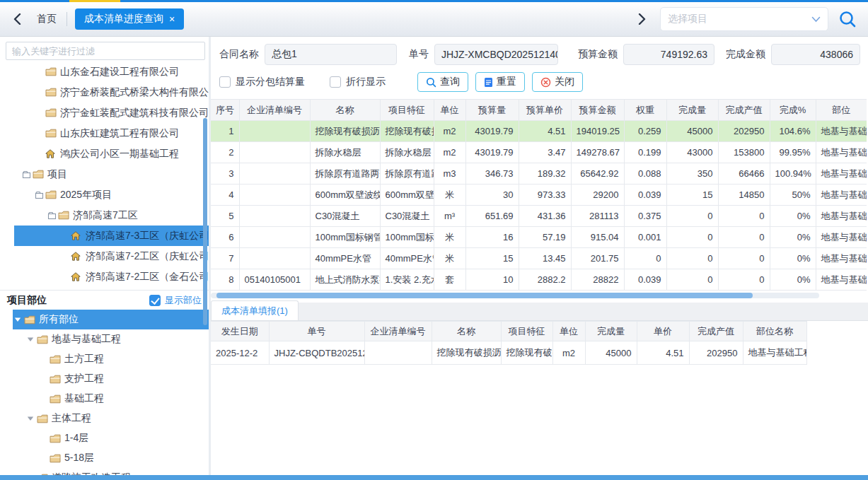  Describe the element at coordinates (105, 92) in the screenshot. I see `project-tree-item: 济宁金桥装配式桥梁大构件有限公` at that location.